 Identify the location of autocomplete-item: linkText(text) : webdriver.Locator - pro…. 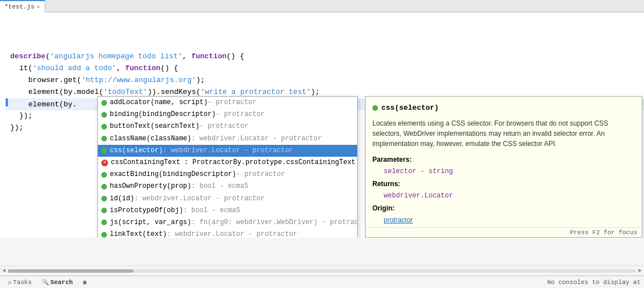
(227, 233).